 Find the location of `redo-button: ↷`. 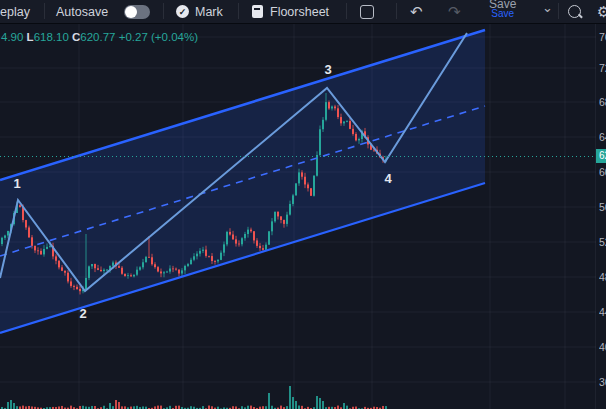

redo-button: ↷ is located at coordinates (454, 12).